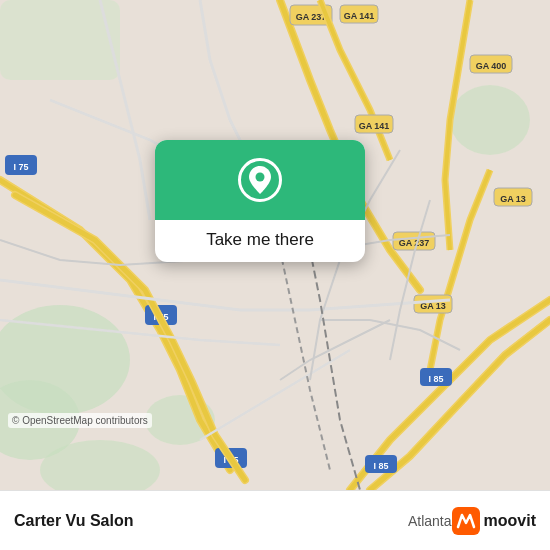 This screenshot has width=550, height=550. What do you see at coordinates (260, 241) in the screenshot?
I see `take-me-there-button: Take me there` at bounding box center [260, 241].